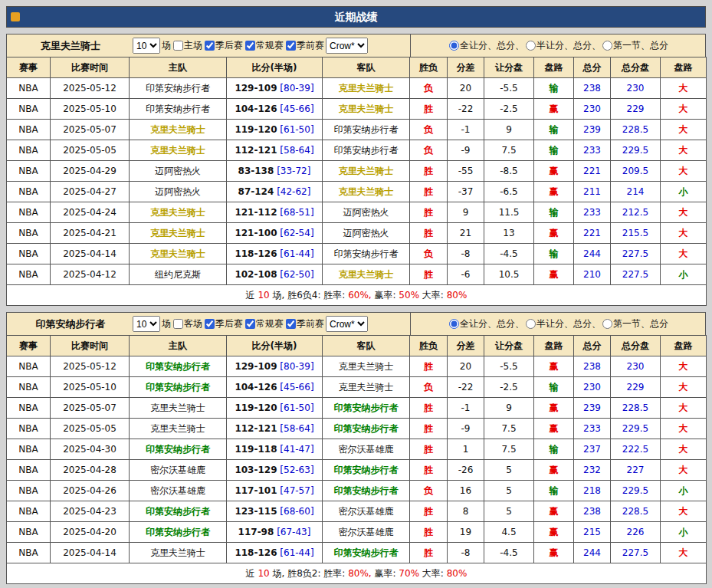  Describe the element at coordinates (466, 172) in the screenshot. I see `diff-cell: -55` at that location.